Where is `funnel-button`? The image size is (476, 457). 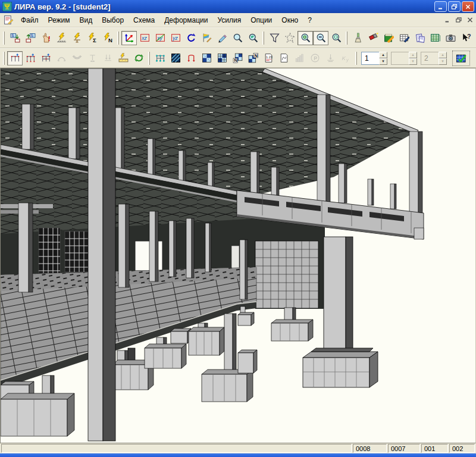 funnel-button is located at coordinates (274, 38).